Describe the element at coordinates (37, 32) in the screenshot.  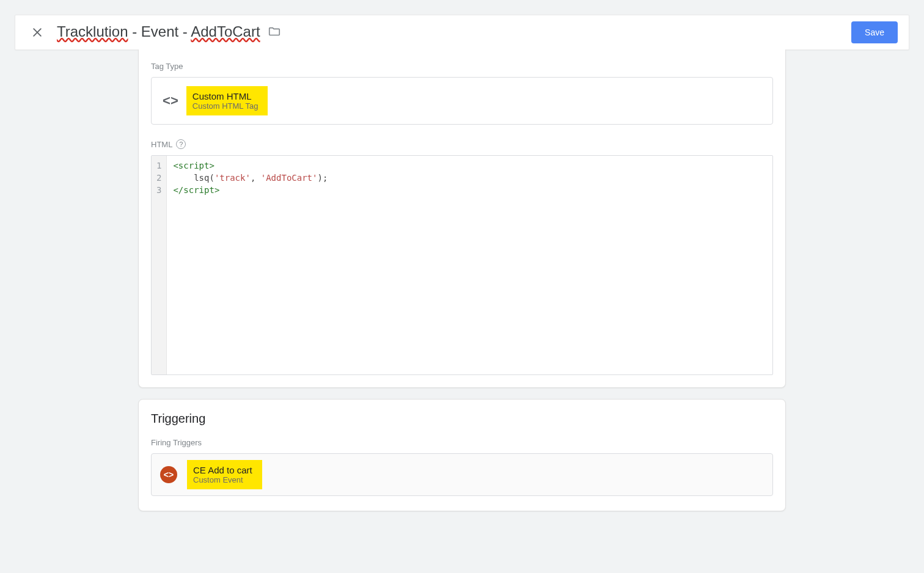
I see `close-icon` at that location.